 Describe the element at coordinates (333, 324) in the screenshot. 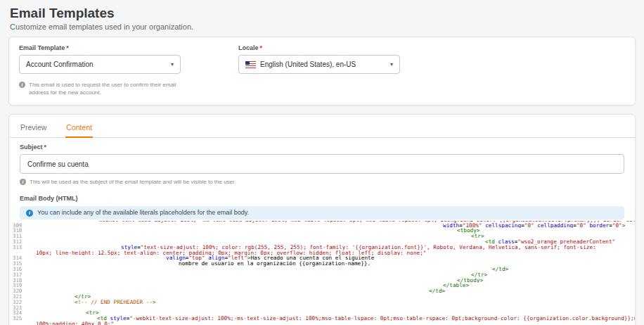

I see `code-line-content: 100%;padding: 40px 0 0;"` at that location.